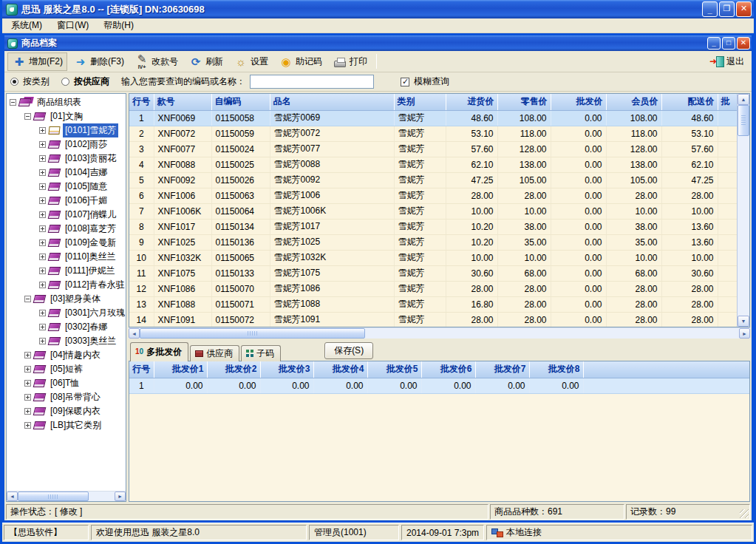 The height and width of the screenshot is (544, 756). Describe the element at coordinates (438, 180) in the screenshot. I see `table-row: 5XNF009201150026雪妮芳0092雪妮芳47.25105.000.0…` at that location.